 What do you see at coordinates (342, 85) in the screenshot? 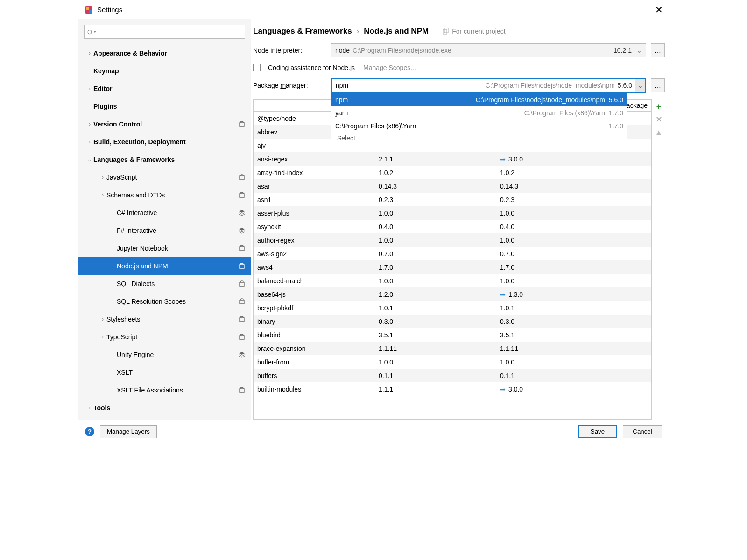
I see `pkgmgr-name: npm` at bounding box center [342, 85].